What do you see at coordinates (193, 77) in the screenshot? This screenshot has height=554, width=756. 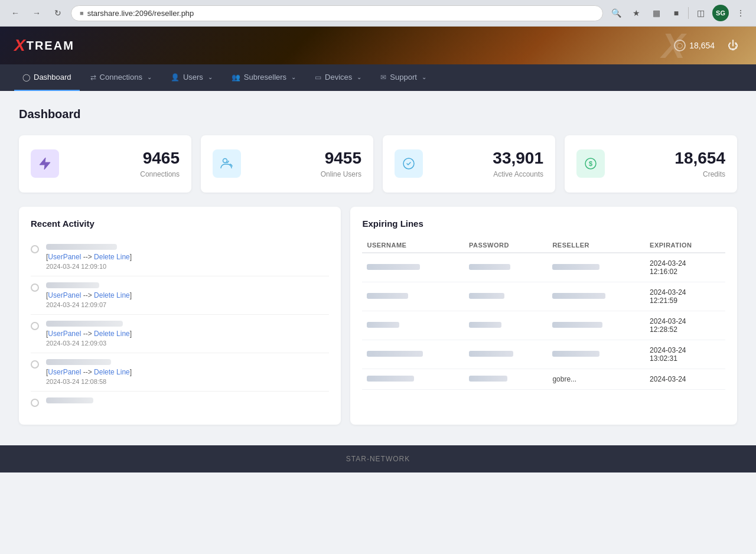 I see `nav-label-users: Users` at bounding box center [193, 77].